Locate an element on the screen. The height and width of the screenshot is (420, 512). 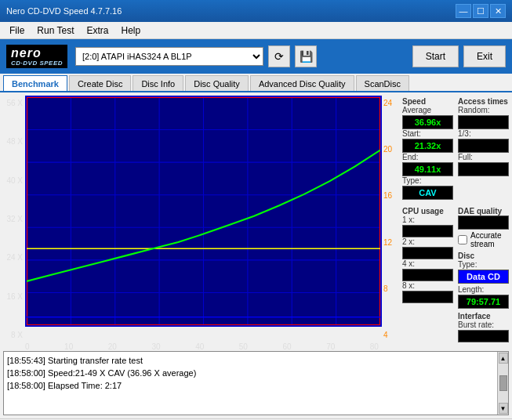
speed-end-label: End: is located at coordinates (428, 157).